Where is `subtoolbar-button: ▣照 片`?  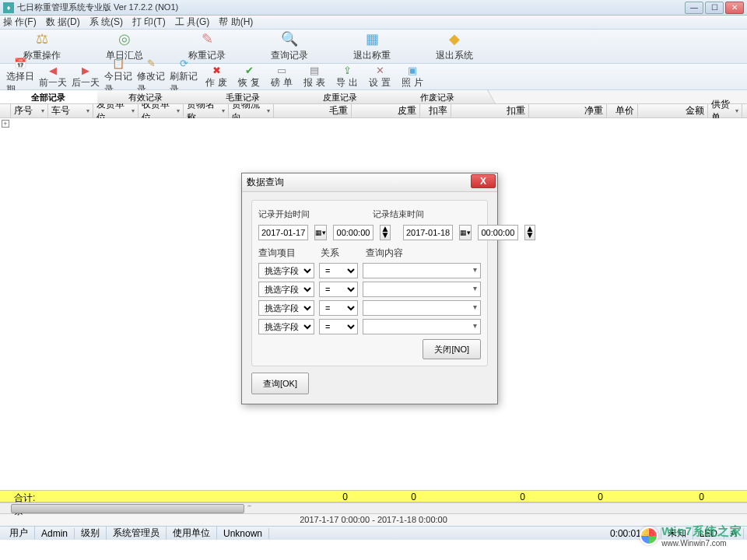
subtoolbar-button: ▣照 片 is located at coordinates (412, 76).